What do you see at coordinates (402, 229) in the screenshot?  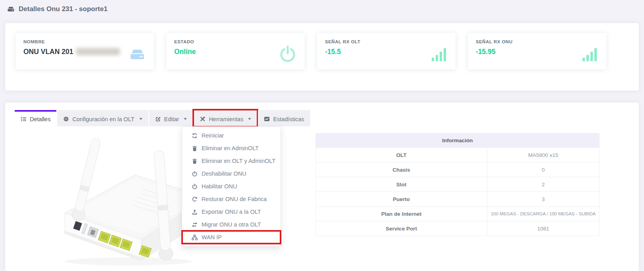 I see `row-label: Service Port` at bounding box center [402, 229].